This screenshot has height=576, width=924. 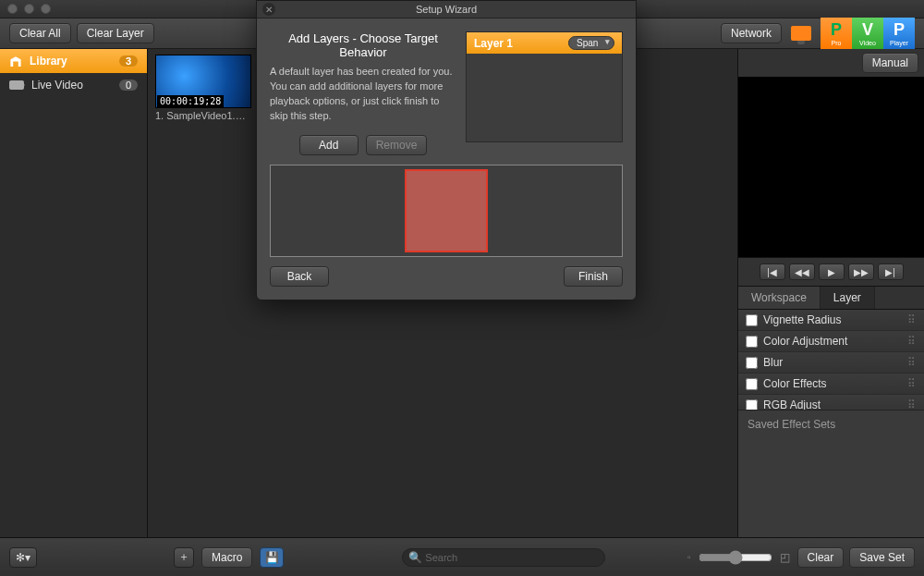 What do you see at coordinates (190, 102) in the screenshot?
I see `clip-timecode: 00:00:19;28` at bounding box center [190, 102].